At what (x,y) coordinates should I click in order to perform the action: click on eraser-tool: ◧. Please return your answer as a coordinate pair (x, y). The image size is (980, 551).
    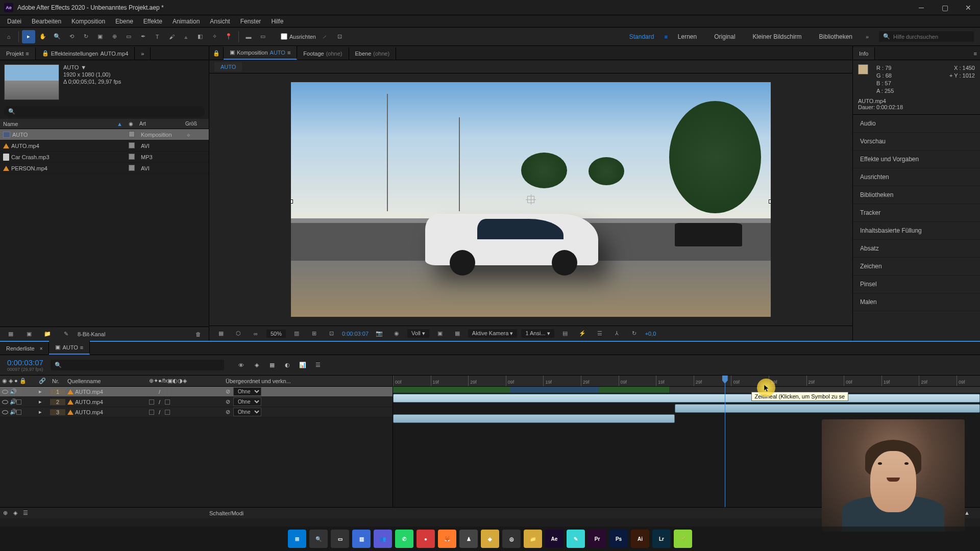
    Looking at the image, I should click on (200, 37).